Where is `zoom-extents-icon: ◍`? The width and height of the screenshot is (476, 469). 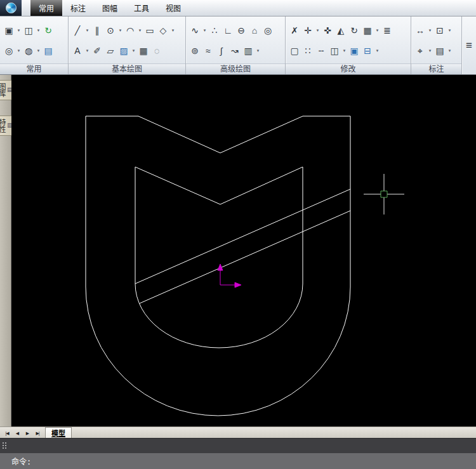
zoom-extents-icon: ◍ is located at coordinates (29, 51).